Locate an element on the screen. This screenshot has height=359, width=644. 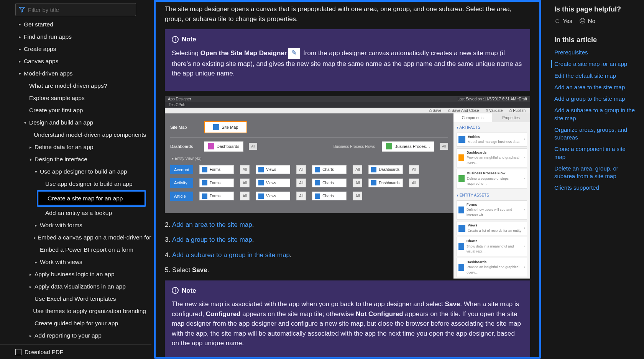
nav-item: ▸Find and run apps is located at coordinates (80, 37).